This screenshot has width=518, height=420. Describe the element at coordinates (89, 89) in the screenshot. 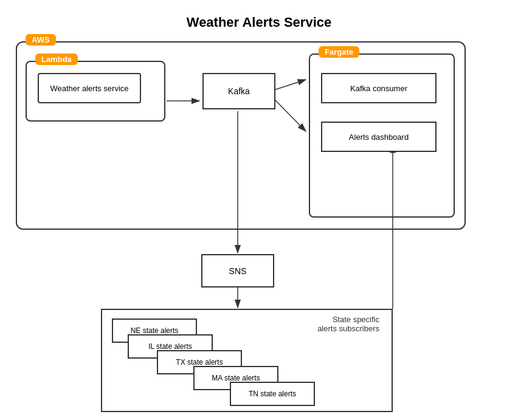

I see `weather-alerts-label: Weather alerts service` at that location.